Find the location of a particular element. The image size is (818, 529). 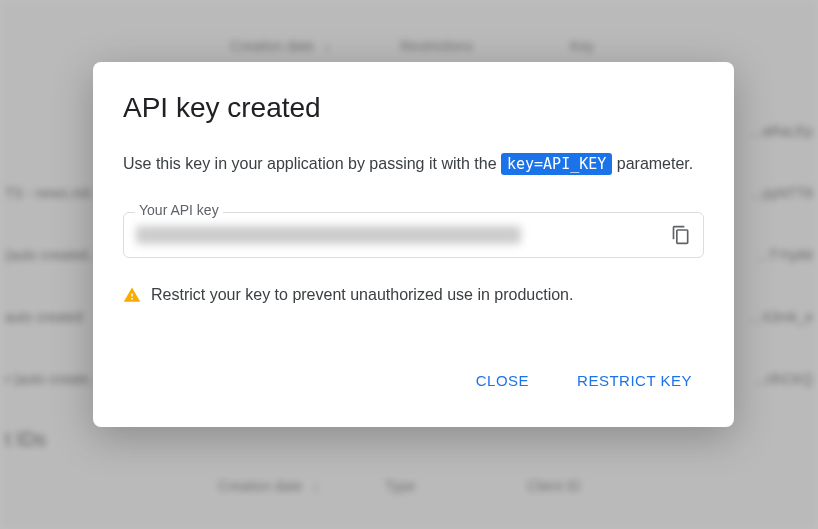

dialog-title: API key created is located at coordinates (414, 108).